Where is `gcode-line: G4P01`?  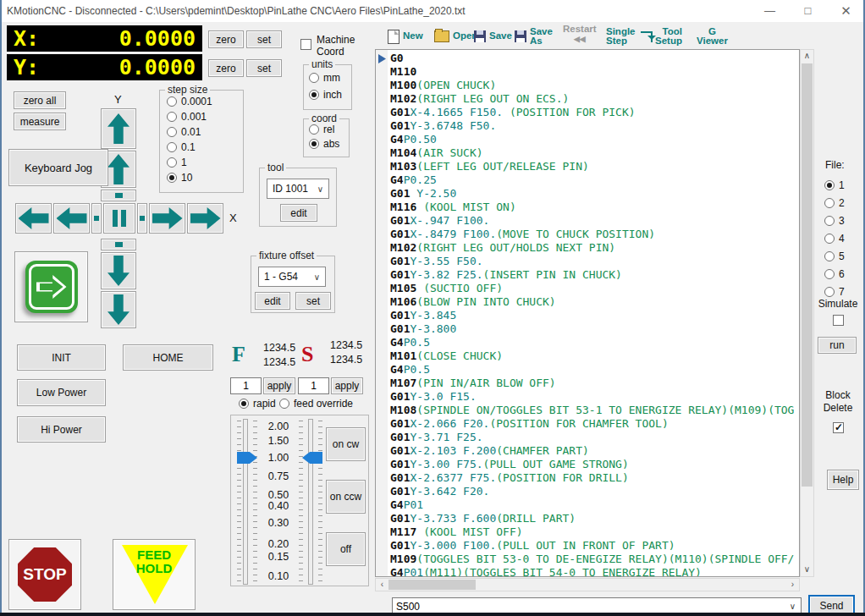 gcode-line: G4P01 is located at coordinates (594, 505).